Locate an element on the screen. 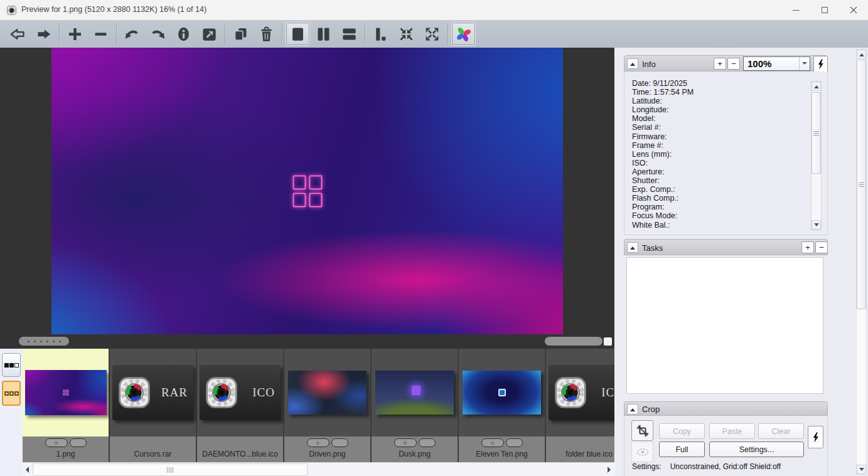  remove-task-button: − is located at coordinates (822, 247).